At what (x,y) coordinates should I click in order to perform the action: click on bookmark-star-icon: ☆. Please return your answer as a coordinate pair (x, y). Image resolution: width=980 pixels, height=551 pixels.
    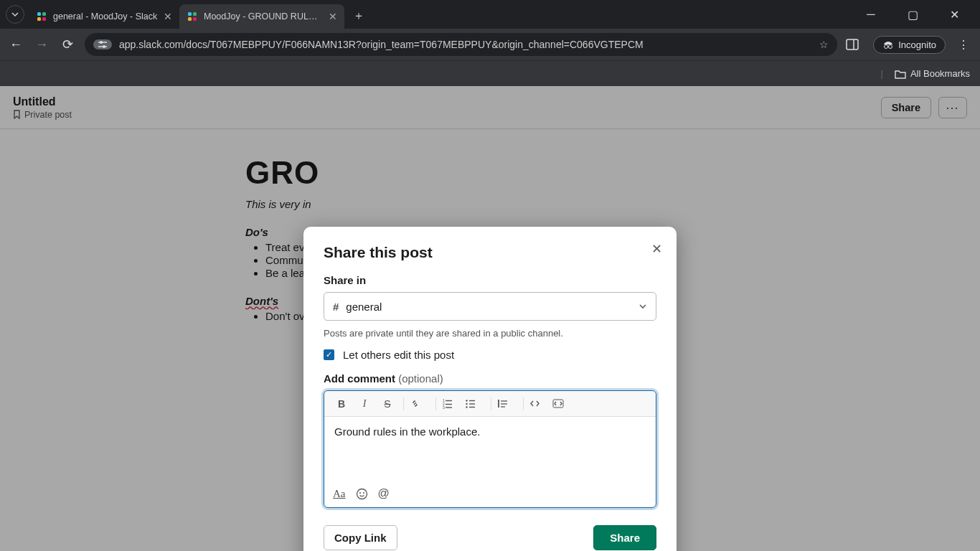
    Looking at the image, I should click on (824, 44).